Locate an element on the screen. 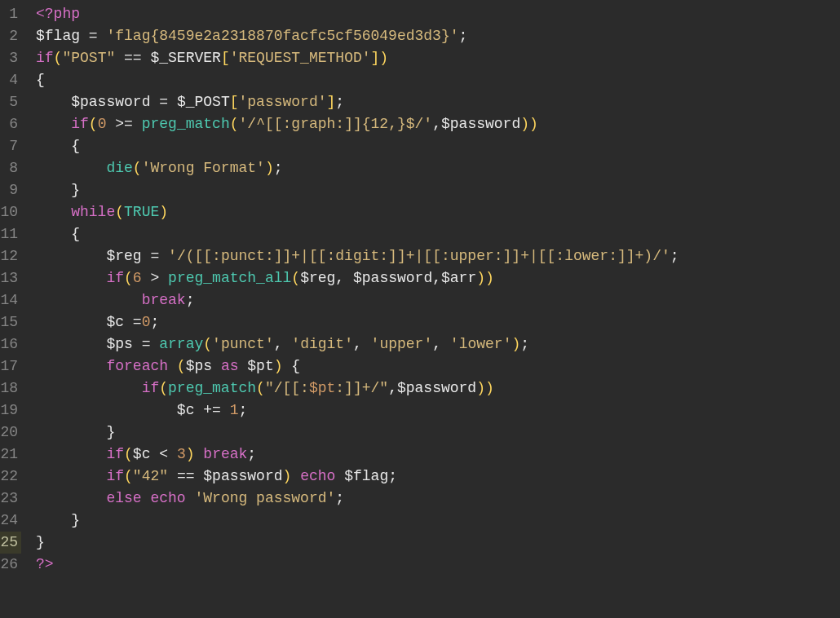 Image resolution: width=840 pixels, height=618 pixels. code-token: :]]+/" is located at coordinates (362, 388).